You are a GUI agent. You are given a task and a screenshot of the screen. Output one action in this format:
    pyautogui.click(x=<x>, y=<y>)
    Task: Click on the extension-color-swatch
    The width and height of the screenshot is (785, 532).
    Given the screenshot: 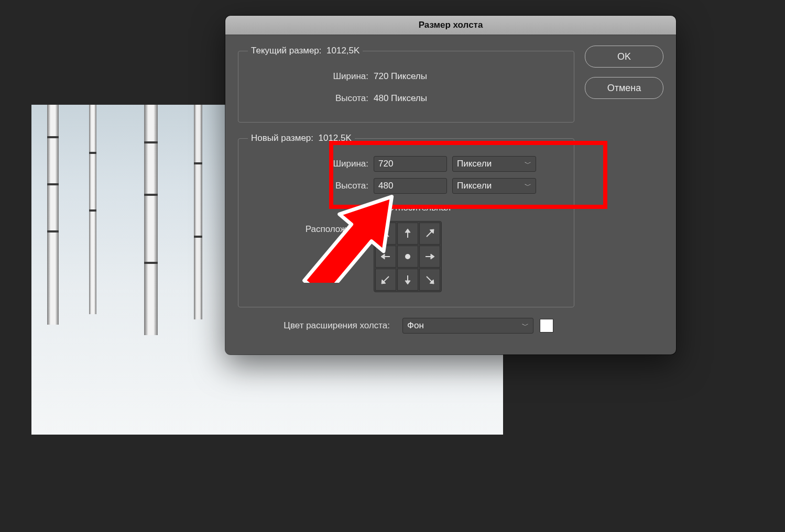 What is the action you would take?
    pyautogui.click(x=547, y=326)
    